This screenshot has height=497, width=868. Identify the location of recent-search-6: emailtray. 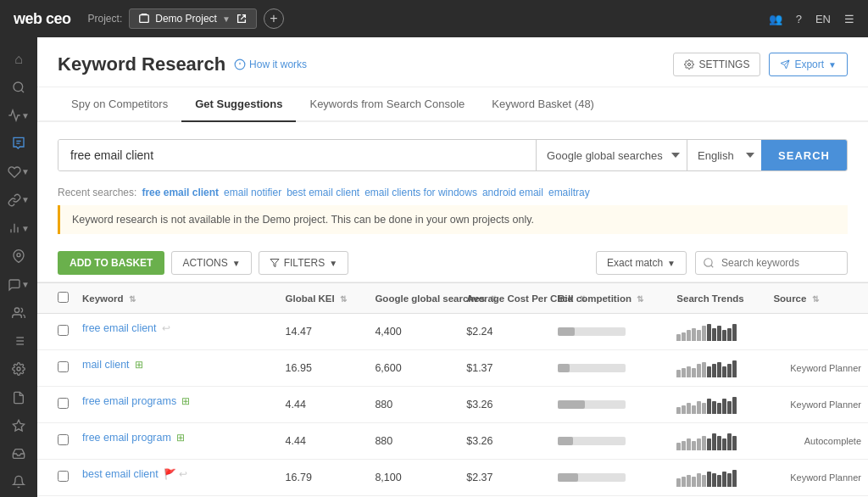
(570, 193).